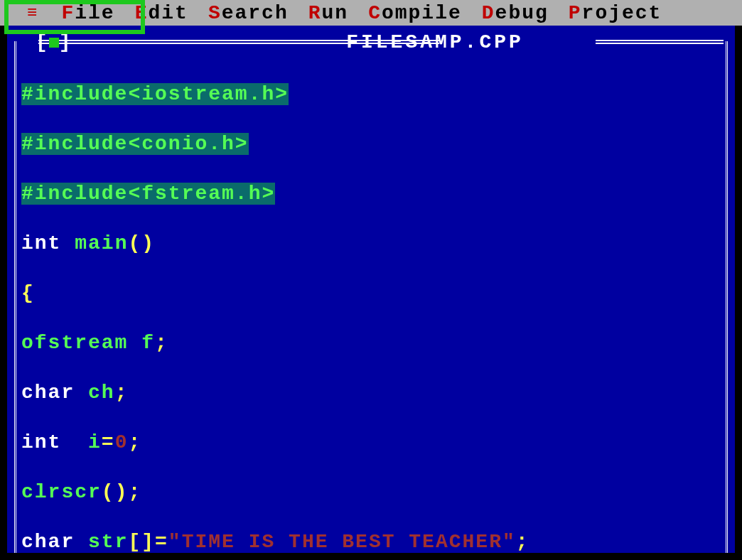 The height and width of the screenshot is (560, 742). Describe the element at coordinates (54, 43) in the screenshot. I see `close-icon` at that location.